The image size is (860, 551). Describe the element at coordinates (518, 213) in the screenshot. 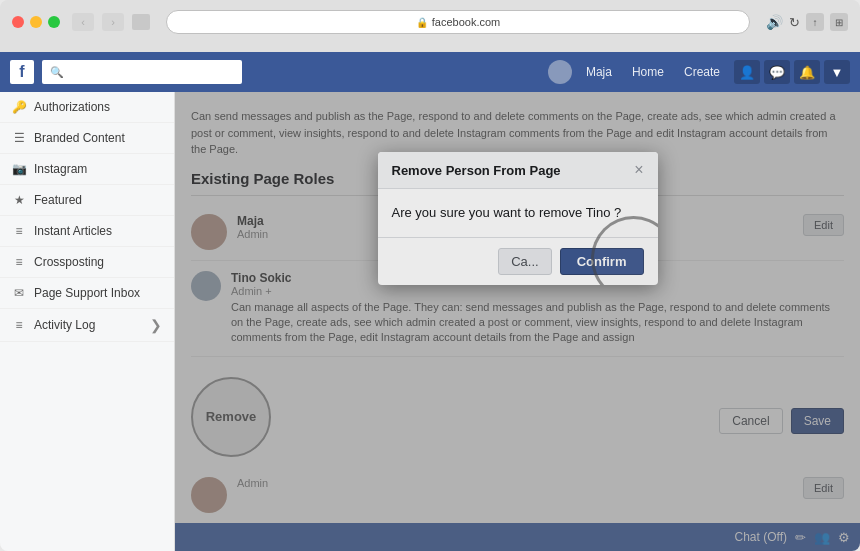

I see `modal-body: Are you sure you want to remove Tino ?` at that location.